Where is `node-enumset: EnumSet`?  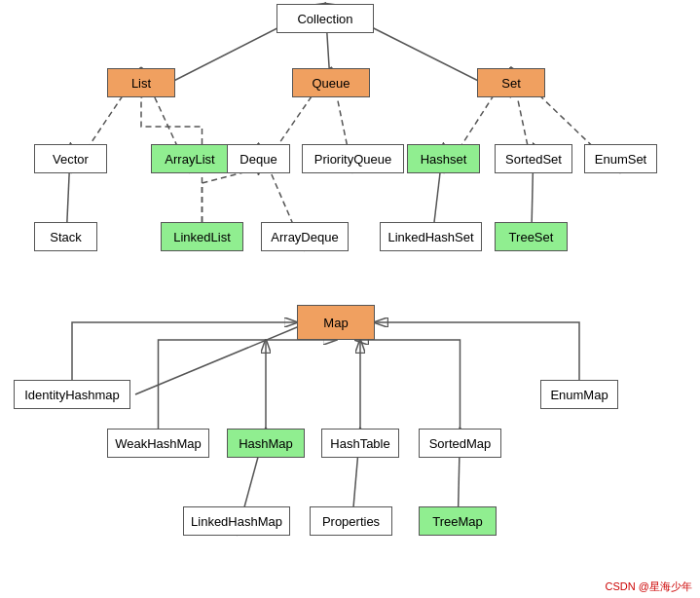
node-enumset: EnumSet is located at coordinates (621, 159).